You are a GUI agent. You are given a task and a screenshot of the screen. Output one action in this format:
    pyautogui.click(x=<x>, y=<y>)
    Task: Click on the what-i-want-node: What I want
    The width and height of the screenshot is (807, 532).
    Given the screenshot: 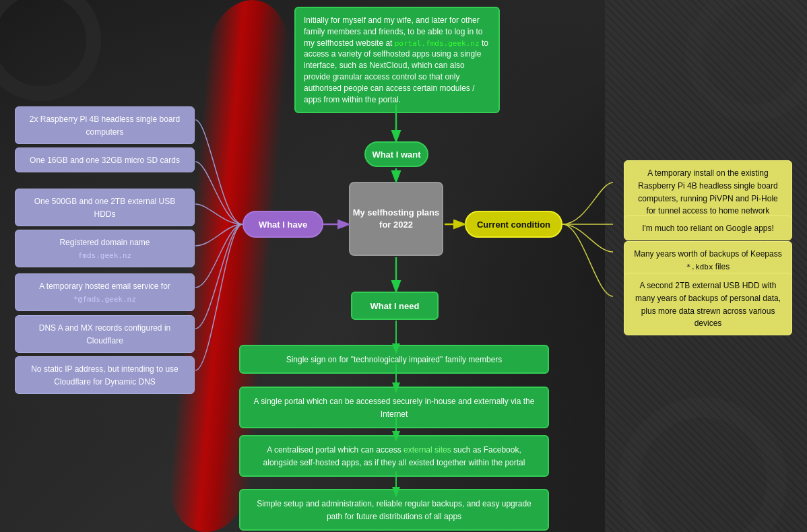 What is the action you would take?
    pyautogui.click(x=396, y=154)
    